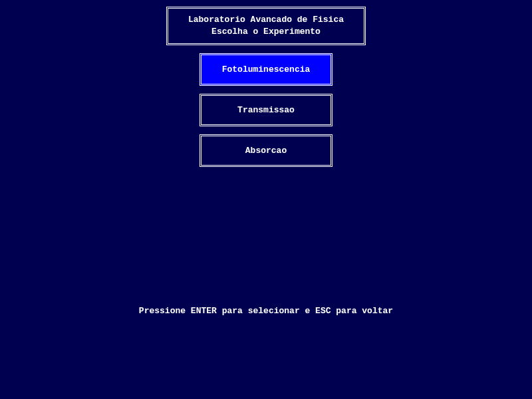  What do you see at coordinates (266, 110) in the screenshot?
I see `menu-item-transmissao: Transmissao` at bounding box center [266, 110].